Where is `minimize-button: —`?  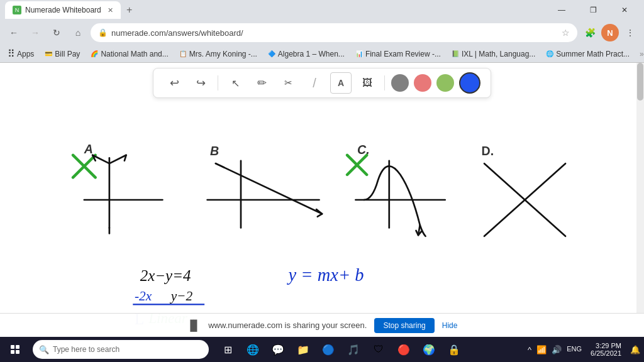
minimize-button: — is located at coordinates (562, 10).